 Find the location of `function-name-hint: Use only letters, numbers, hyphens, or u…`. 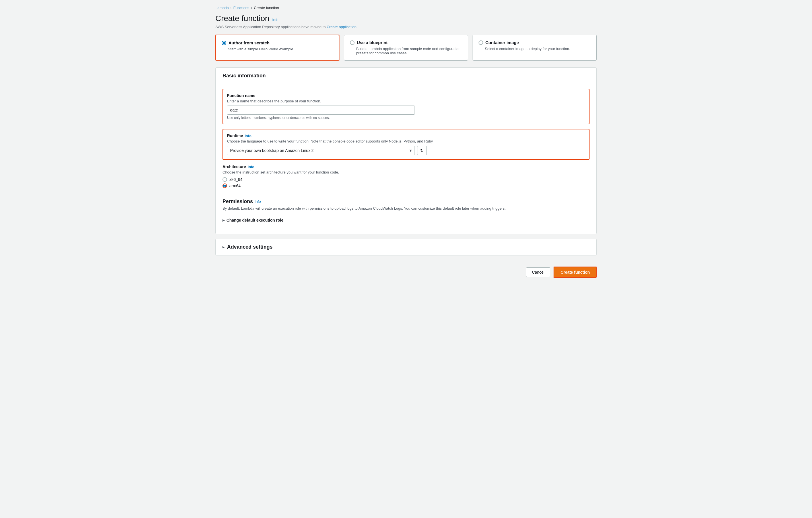

function-name-hint: Use only letters, numbers, hyphens, or u… is located at coordinates (406, 118).